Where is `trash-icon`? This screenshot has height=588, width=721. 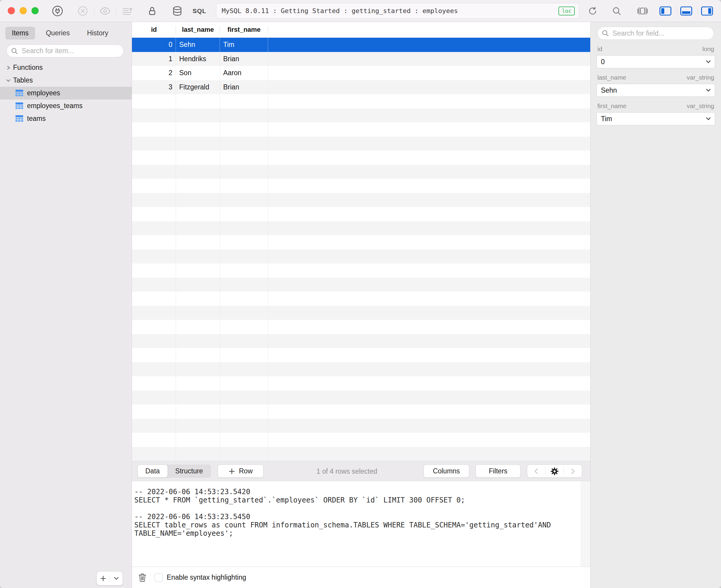
trash-icon is located at coordinates (142, 578).